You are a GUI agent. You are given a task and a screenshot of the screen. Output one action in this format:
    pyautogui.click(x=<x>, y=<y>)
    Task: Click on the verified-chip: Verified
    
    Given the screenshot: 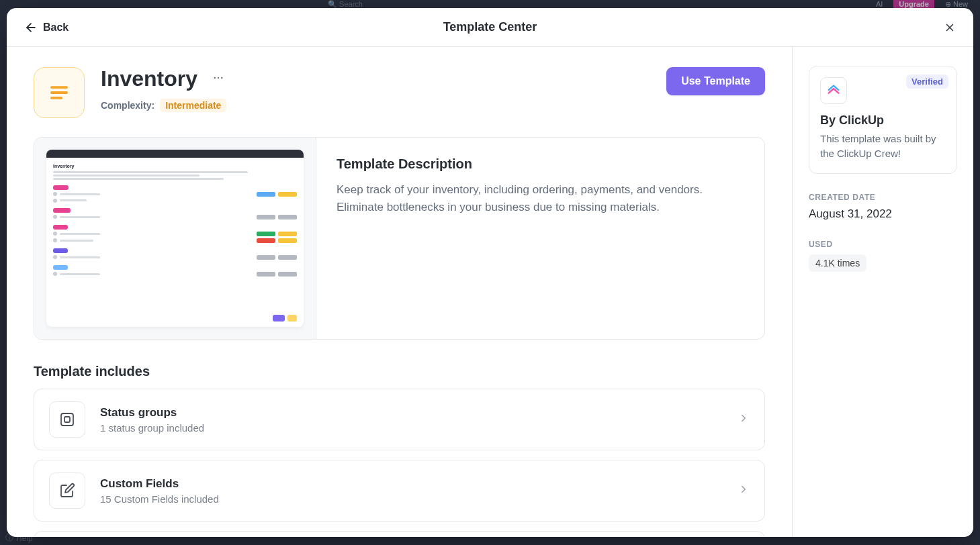 What is the action you would take?
    pyautogui.click(x=927, y=82)
    